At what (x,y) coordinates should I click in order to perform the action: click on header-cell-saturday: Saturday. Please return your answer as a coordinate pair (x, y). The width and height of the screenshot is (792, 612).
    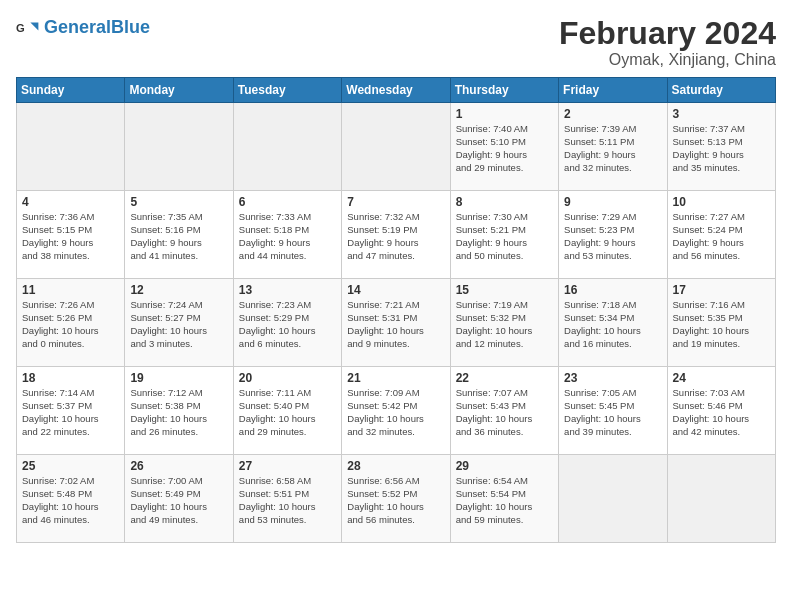
    Looking at the image, I should click on (721, 90).